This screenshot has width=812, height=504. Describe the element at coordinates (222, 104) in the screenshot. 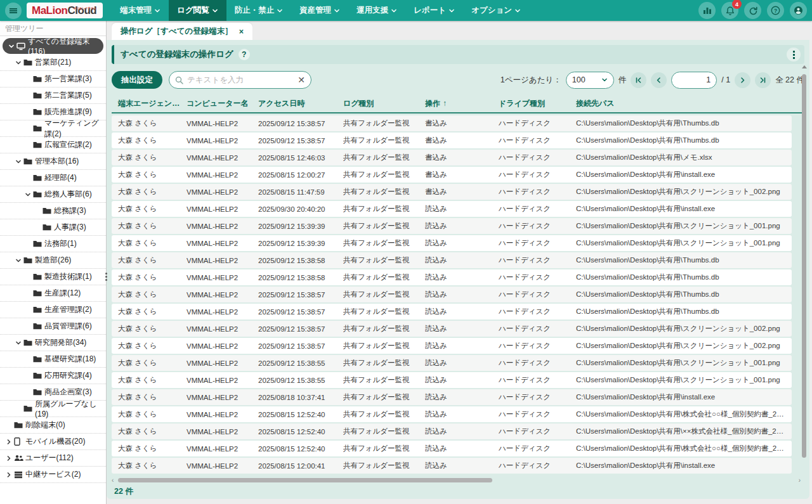

I see `column-header-1: コンピューター名` at that location.